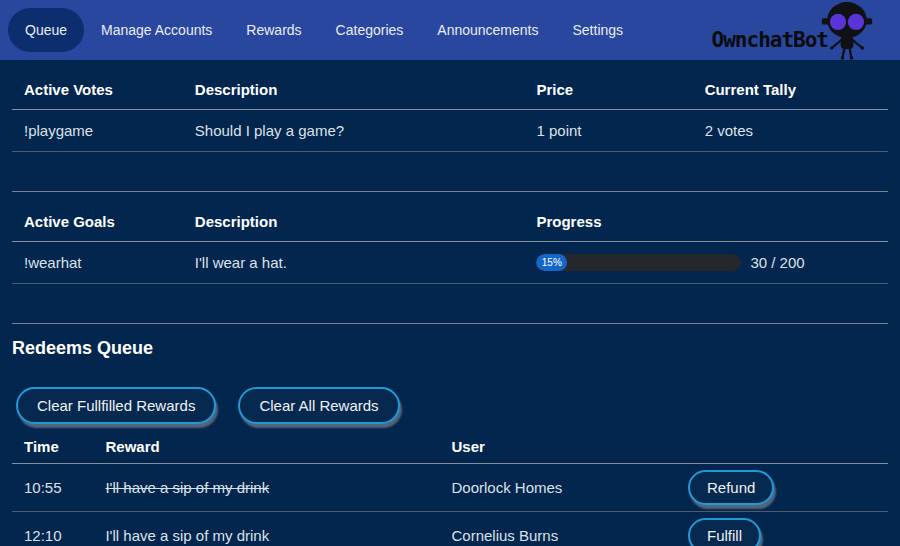  What do you see at coordinates (274, 30) in the screenshot?
I see `nav-item-rewards: Rewards` at bounding box center [274, 30].